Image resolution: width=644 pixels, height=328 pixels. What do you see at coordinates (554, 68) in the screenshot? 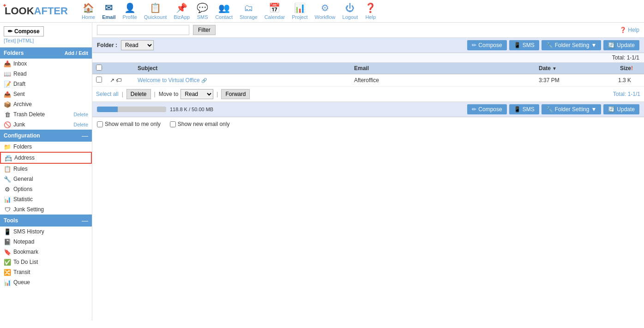
I see `date-sort-arrow: ▼` at bounding box center [554, 68].